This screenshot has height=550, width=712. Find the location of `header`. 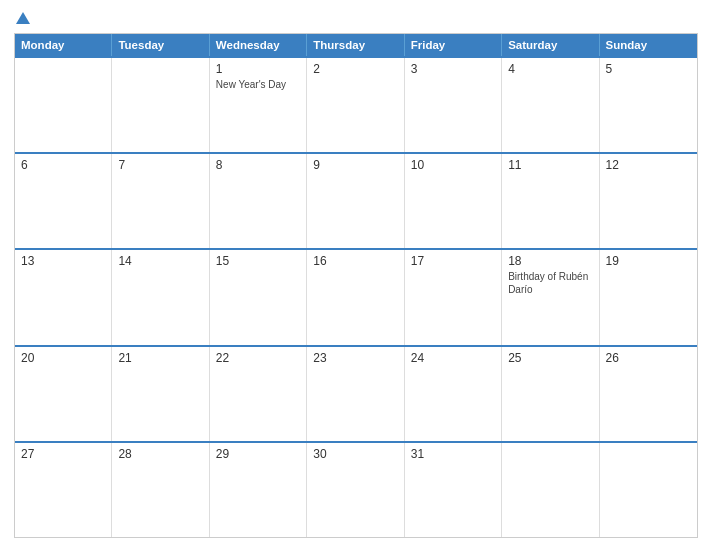

header is located at coordinates (356, 20).